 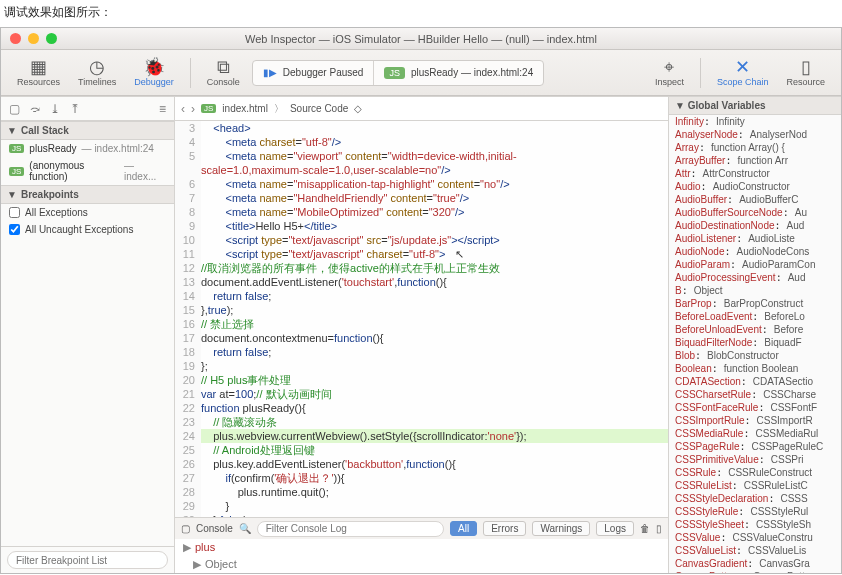 What do you see at coordinates (183, 109) in the screenshot?
I see `nav-back: ‹` at bounding box center [183, 109].